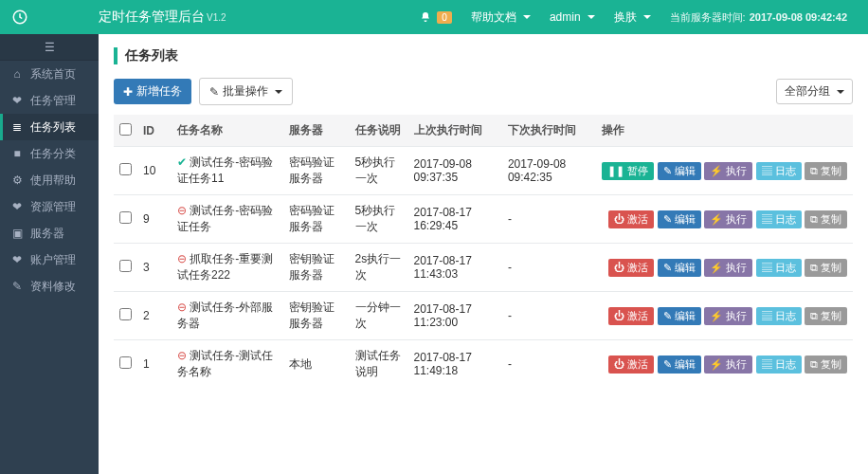 The height and width of the screenshot is (474, 868). What do you see at coordinates (627, 171) in the screenshot?
I see `row-pause-button: ❚❚ 暂停` at bounding box center [627, 171].